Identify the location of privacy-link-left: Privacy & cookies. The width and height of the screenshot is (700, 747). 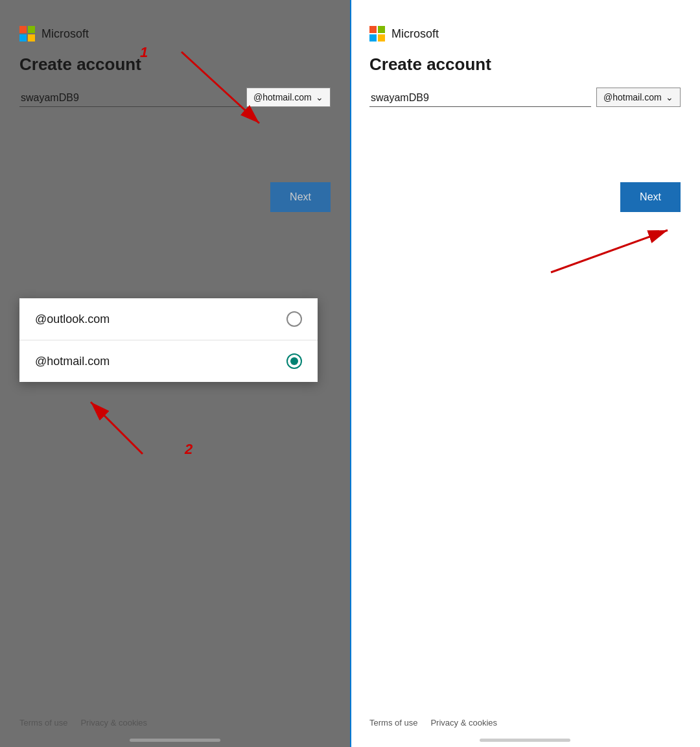
(114, 722).